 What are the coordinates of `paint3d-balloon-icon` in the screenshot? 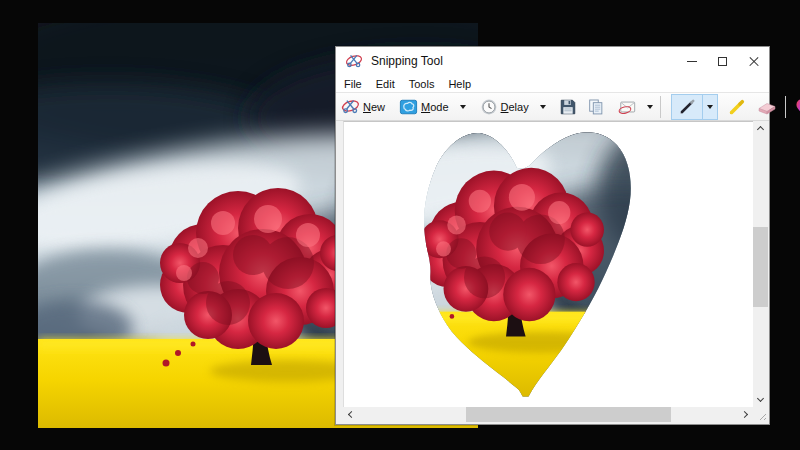 It's located at (796, 106).